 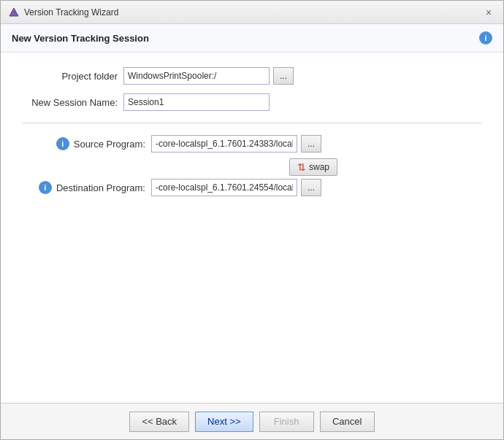 I want to click on close-button: ×, so click(x=489, y=12).